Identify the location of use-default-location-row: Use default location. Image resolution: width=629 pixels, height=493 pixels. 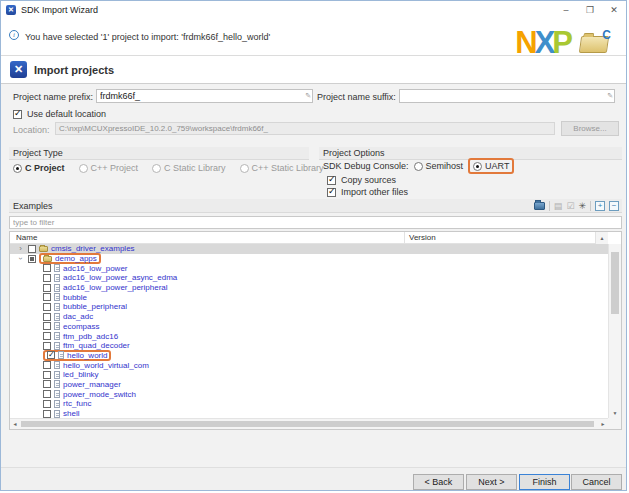
(60, 114).